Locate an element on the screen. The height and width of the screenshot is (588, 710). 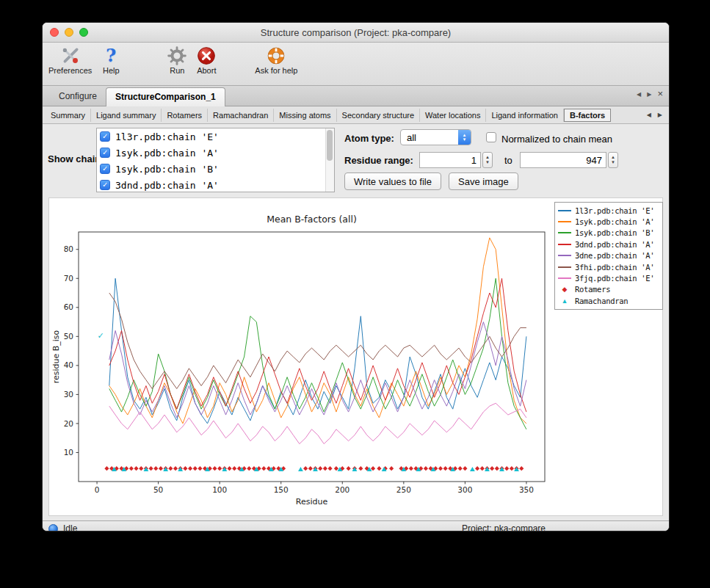
legend-label: 3fhi.pdb:chain 'A' is located at coordinates (615, 267).